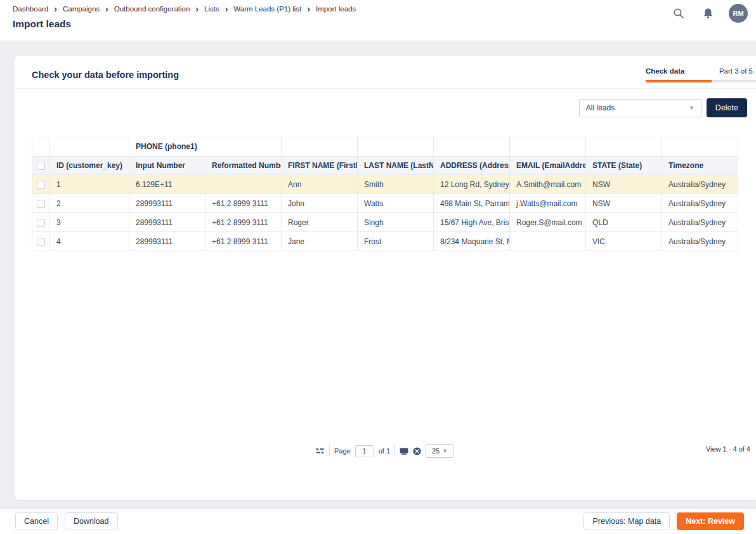 This screenshot has height=534, width=756. Describe the element at coordinates (385, 108) in the screenshot. I see `table-toolbar: All leads ▼ Delete` at that location.